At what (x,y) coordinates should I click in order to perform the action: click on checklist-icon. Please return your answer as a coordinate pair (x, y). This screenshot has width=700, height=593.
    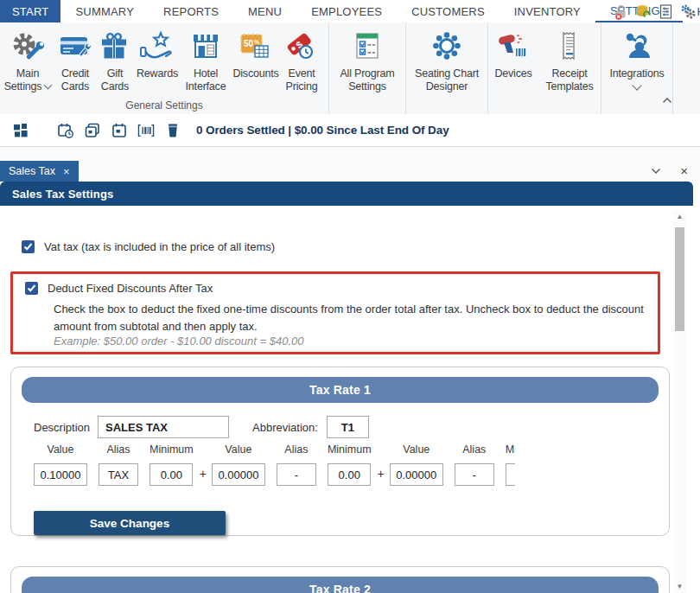
    Looking at the image, I should click on (367, 47).